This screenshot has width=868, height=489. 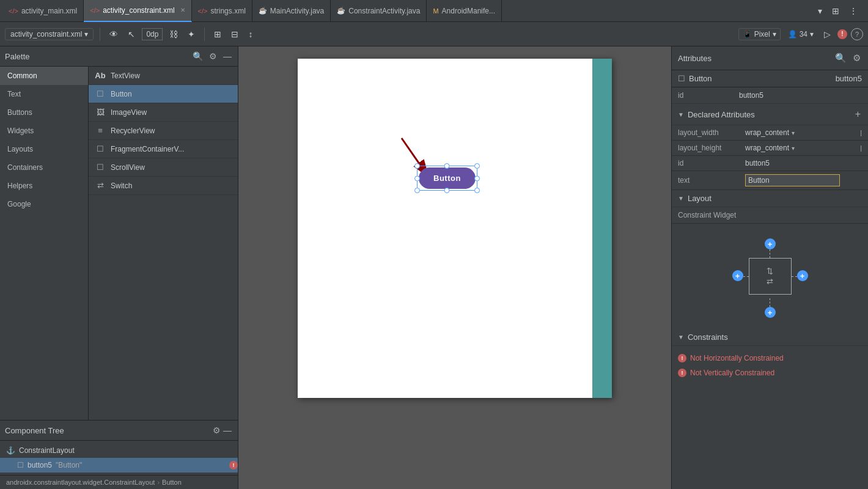 What do you see at coordinates (465, 11) in the screenshot?
I see `tab-androidmanifest: M AndroidManife...` at bounding box center [465, 11].